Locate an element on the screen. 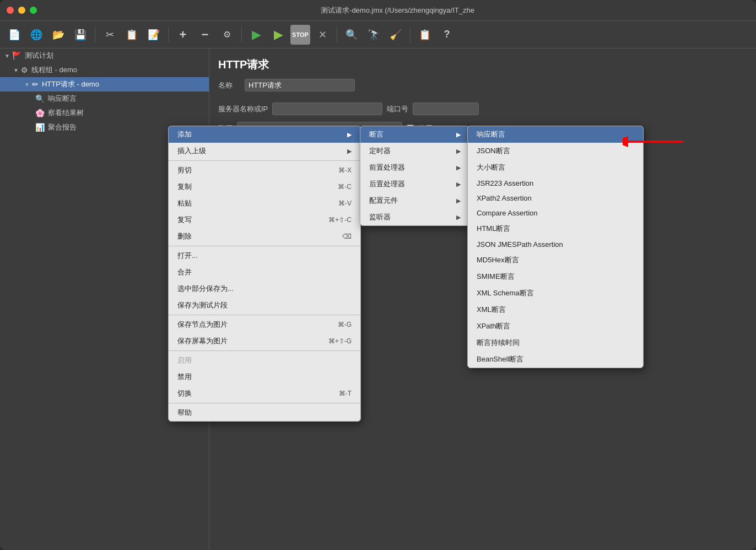 This screenshot has height=550, width=756. menu-item-copy: 复制 ⌘-C is located at coordinates (264, 187).